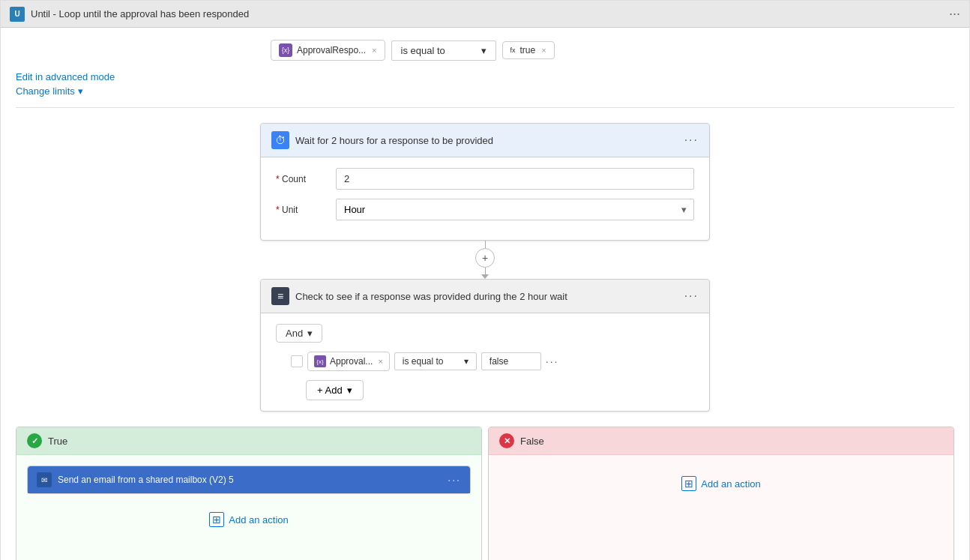  What do you see at coordinates (81, 91) in the screenshot?
I see `change-limits-chevron: ▾` at bounding box center [81, 91].